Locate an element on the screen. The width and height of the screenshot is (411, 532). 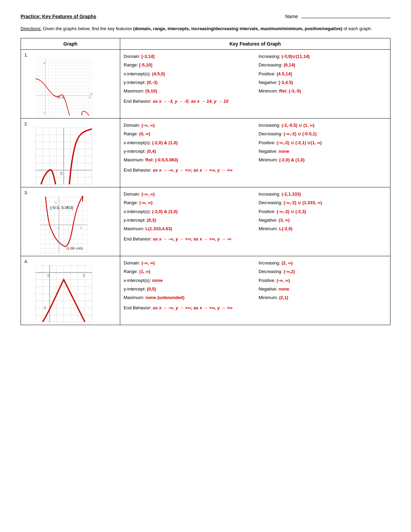
svg-text: -5 is located at coordinates (44, 113).